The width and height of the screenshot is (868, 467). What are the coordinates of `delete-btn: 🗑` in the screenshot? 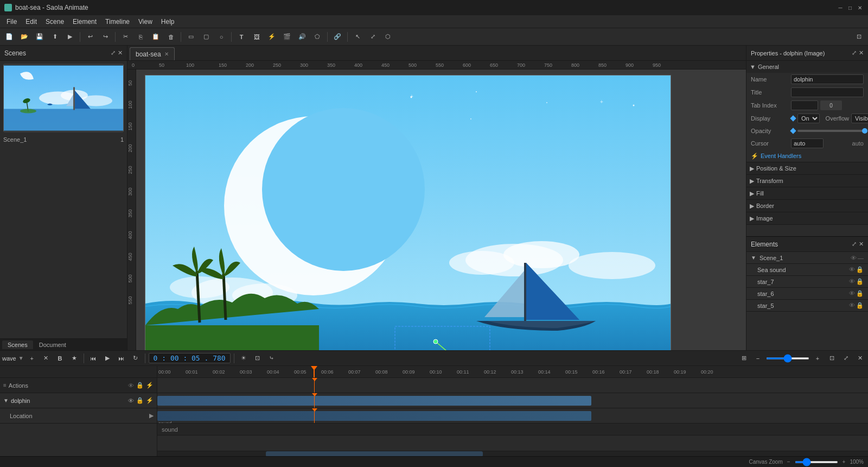 It's located at (171, 37).